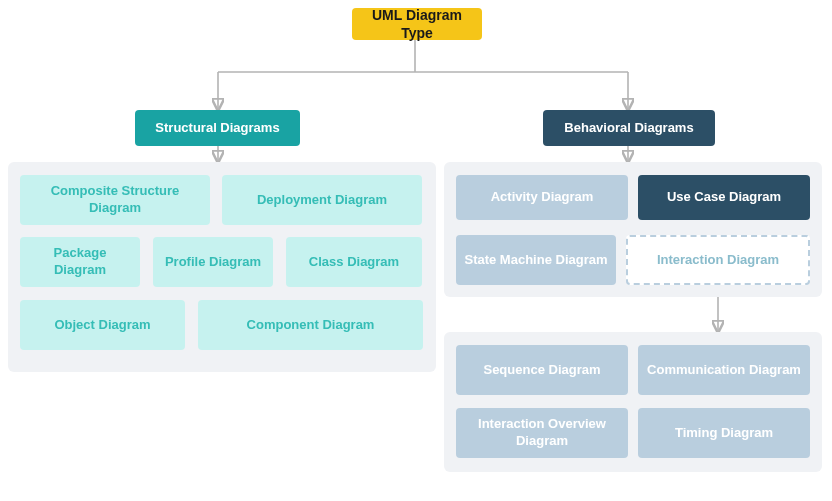 The width and height of the screenshot is (832, 501). I want to click on leaf-class: Class Diagram, so click(354, 262).